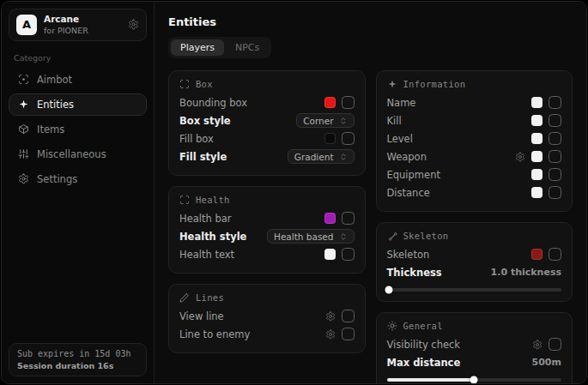  Describe the element at coordinates (475, 345) in the screenshot. I see `settings-row: Visibility check` at that location.